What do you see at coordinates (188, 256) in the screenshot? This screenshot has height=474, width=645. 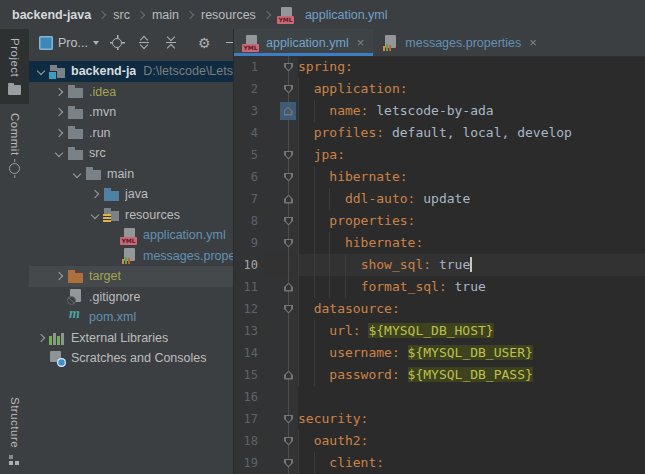 I see `tree-item-label: messages.properties` at bounding box center [188, 256].